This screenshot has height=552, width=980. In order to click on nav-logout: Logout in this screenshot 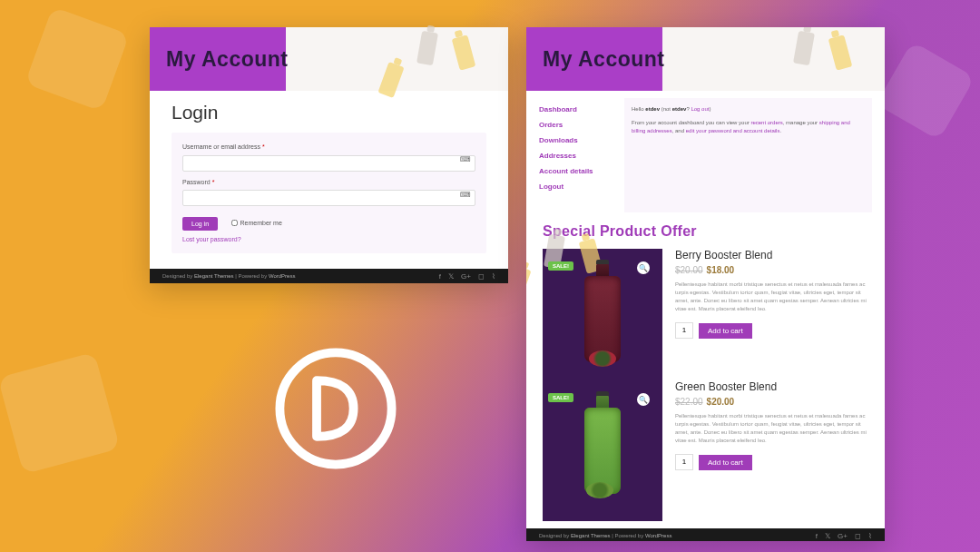, I will do `click(580, 187)`.